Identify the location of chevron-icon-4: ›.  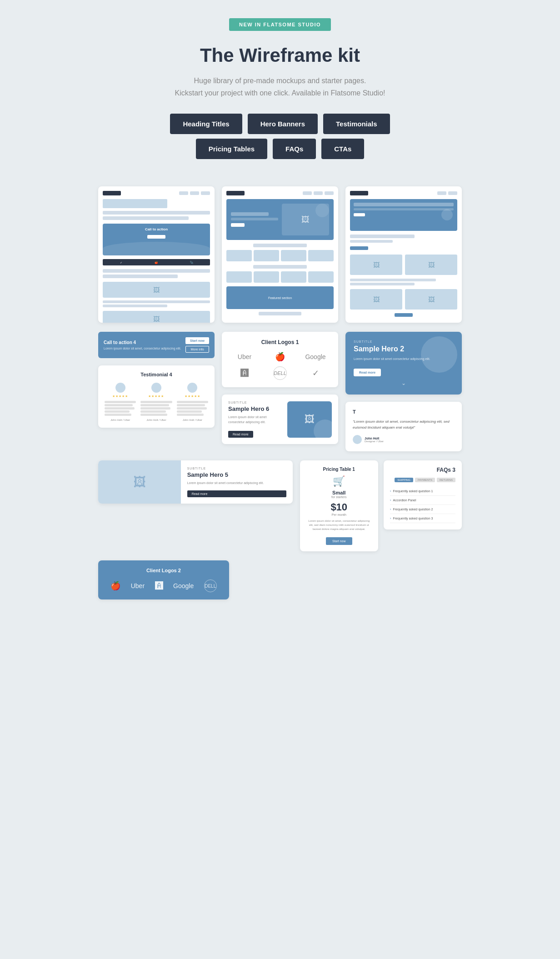
(391, 518).